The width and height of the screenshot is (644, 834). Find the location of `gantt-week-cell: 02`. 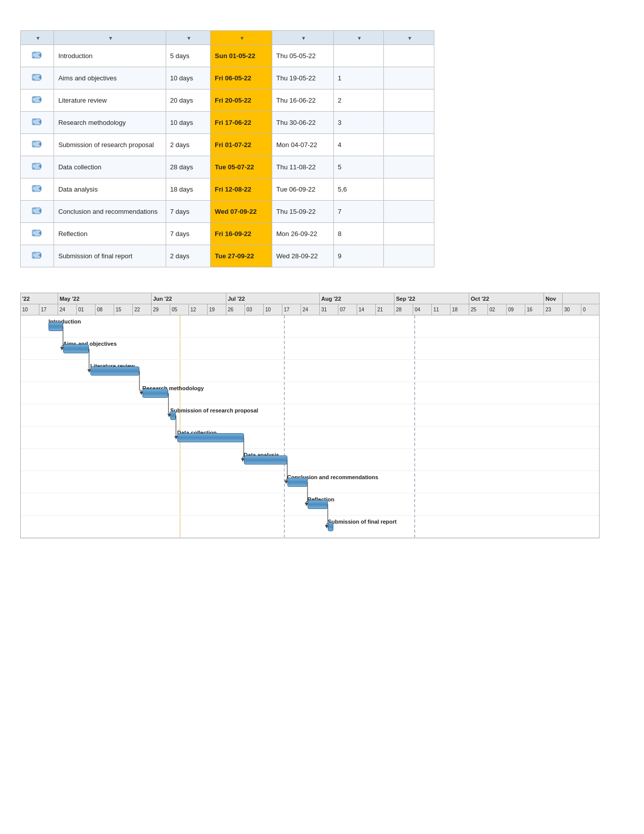

gantt-week-cell: 02 is located at coordinates (497, 309).